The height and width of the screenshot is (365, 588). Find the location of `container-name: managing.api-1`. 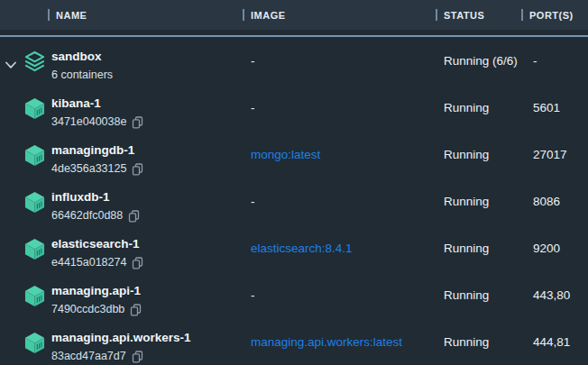

container-name: managing.api-1 is located at coordinates (96, 291).